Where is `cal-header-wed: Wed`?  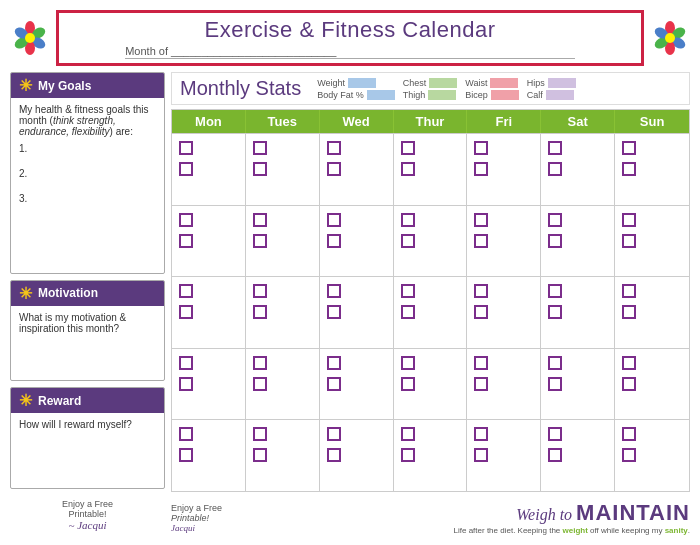
cal-header-wed: Wed is located at coordinates (357, 122).